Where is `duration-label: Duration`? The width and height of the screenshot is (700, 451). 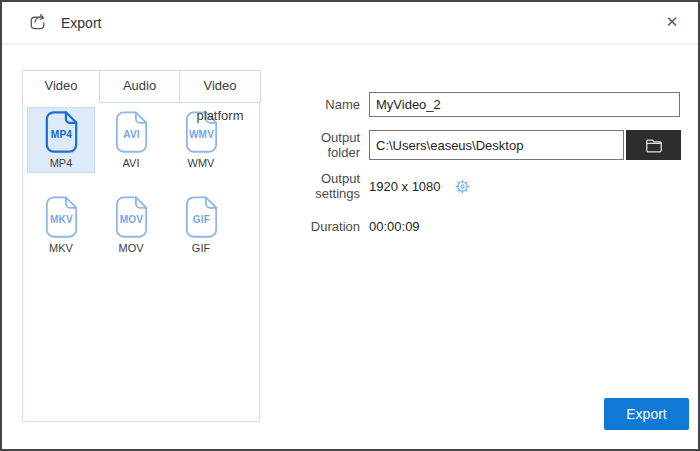
duration-label: Duration is located at coordinates (324, 226).